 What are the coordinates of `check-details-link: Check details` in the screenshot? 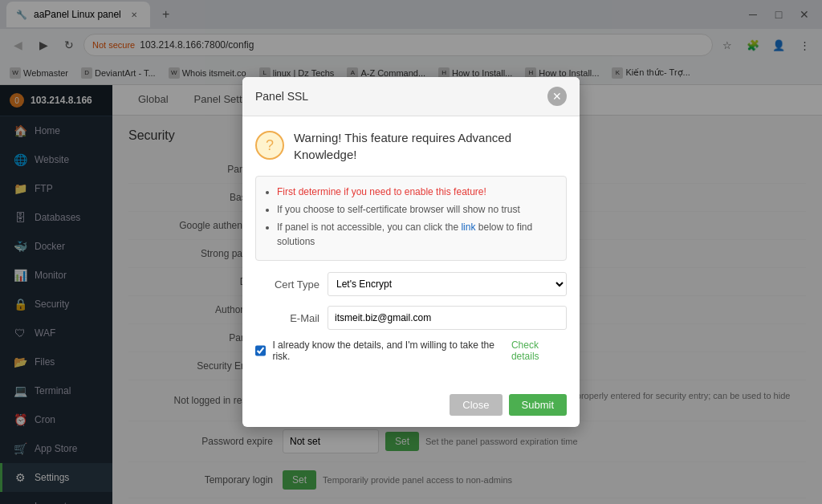 It's located at (539, 351).